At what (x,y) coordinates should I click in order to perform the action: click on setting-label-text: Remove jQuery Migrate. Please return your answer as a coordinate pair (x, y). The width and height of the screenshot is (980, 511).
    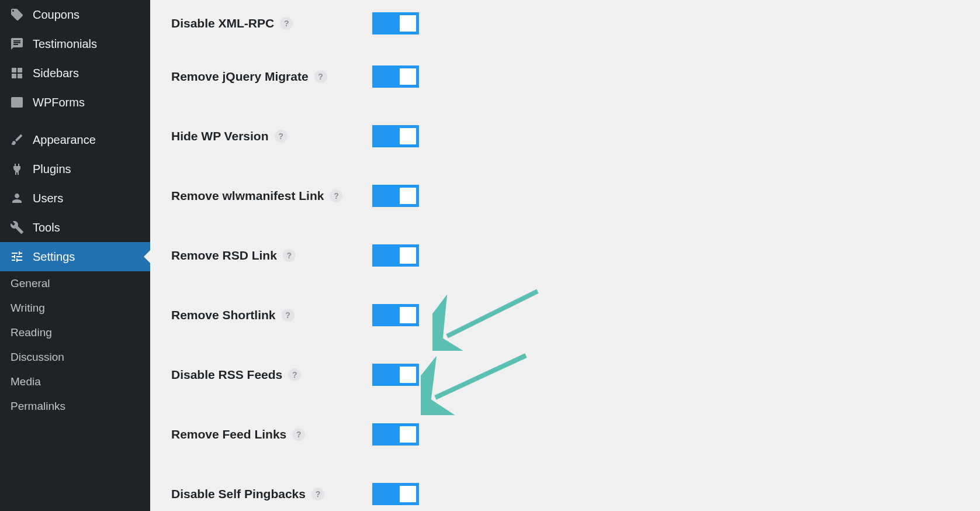
    Looking at the image, I should click on (240, 77).